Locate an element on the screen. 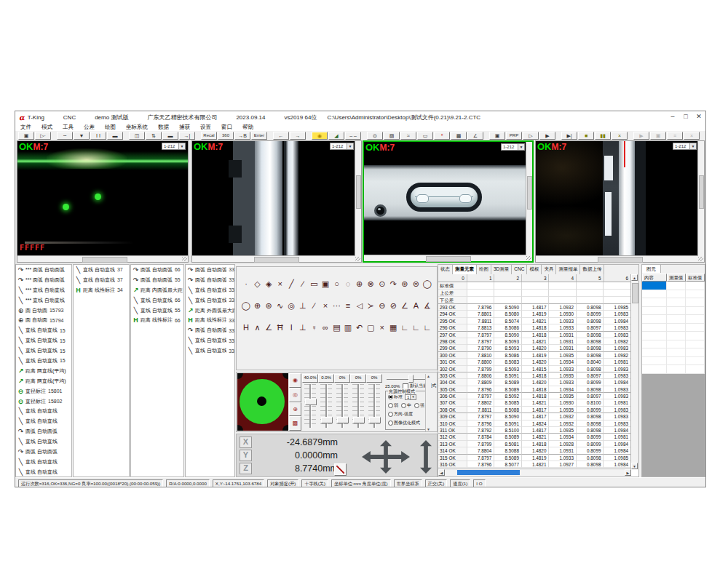 Image resolution: width=728 pixels, height=574 pixels. results-tab-状态: 状态 is located at coordinates (446, 269).